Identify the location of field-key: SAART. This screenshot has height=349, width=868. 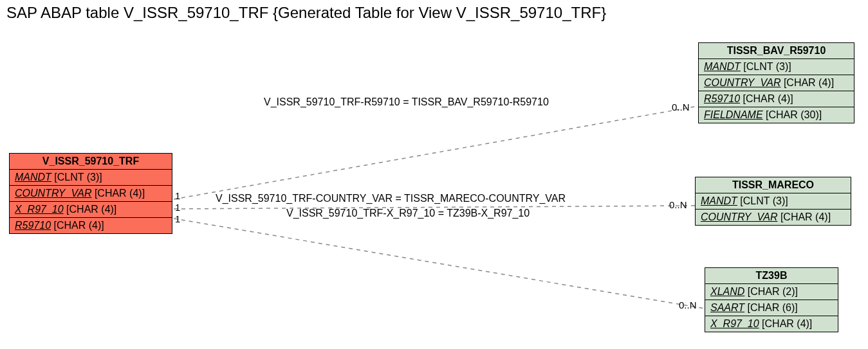
(727, 307).